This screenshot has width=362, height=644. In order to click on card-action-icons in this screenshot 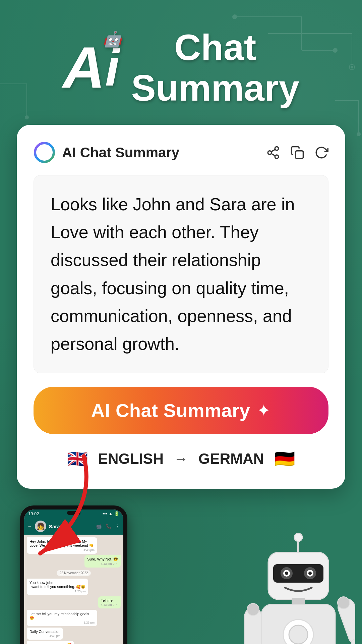, I will do `click(297, 153)`.